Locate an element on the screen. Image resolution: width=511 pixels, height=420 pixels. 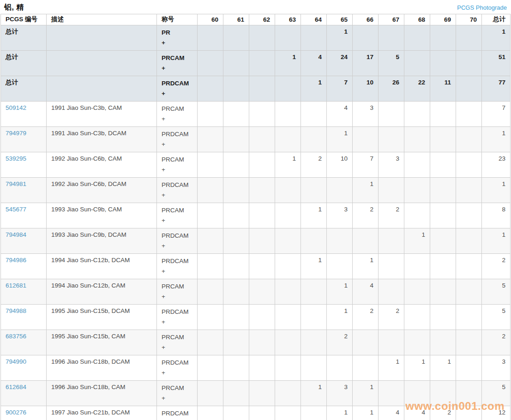
pcgs-number-link: 612681 is located at coordinates (16, 285).